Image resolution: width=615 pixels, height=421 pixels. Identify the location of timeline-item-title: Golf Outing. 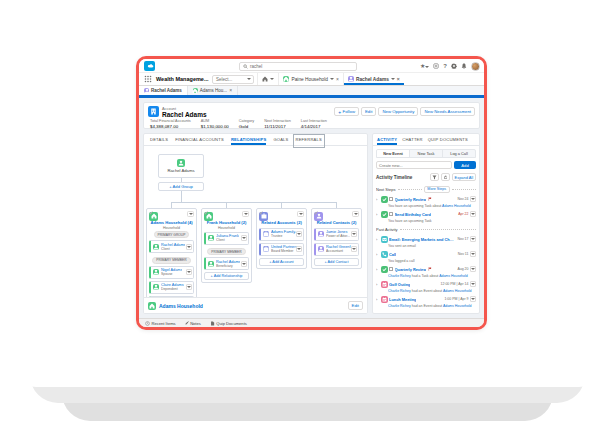
(400, 284).